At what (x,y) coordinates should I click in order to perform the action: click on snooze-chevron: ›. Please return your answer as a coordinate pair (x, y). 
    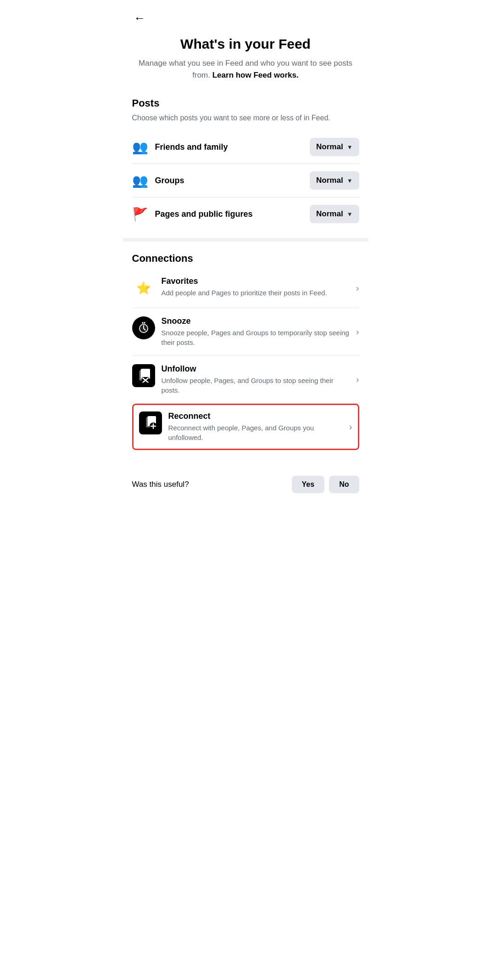
    Looking at the image, I should click on (358, 332).